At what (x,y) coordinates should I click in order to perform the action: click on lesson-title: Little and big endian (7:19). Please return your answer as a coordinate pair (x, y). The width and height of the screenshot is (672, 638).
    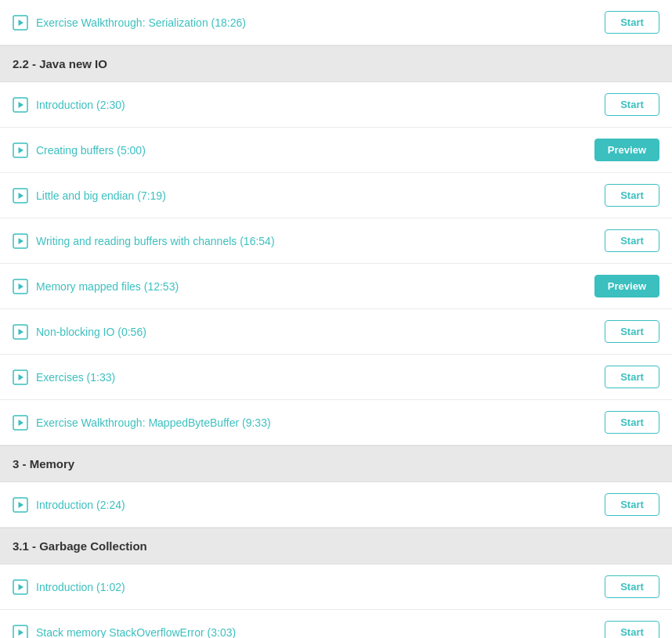
    Looking at the image, I should click on (101, 196).